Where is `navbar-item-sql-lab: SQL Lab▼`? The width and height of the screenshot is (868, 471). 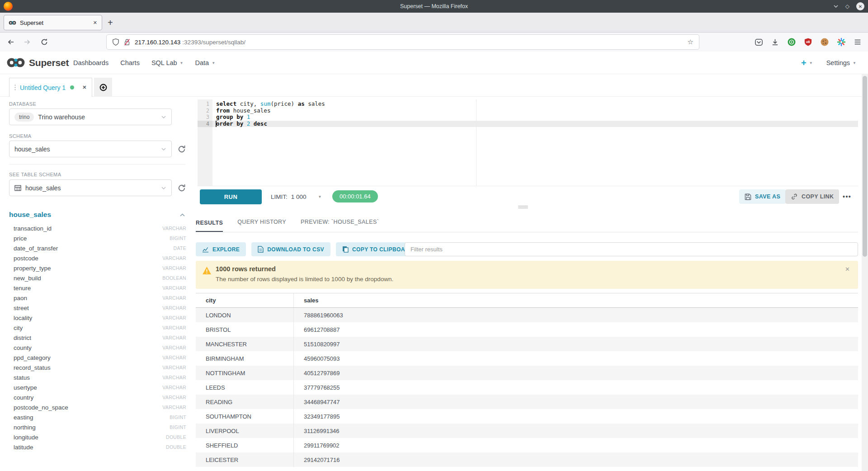
navbar-item-sql-lab: SQL Lab▼ is located at coordinates (167, 63).